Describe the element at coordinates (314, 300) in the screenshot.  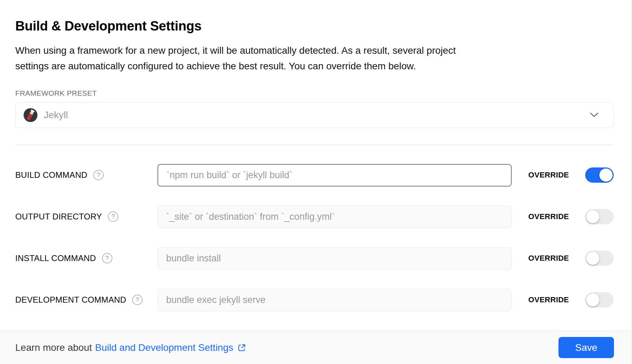
I see `development-command-row: DEVELOPMENT COMMAND ? OVERRIDE` at that location.